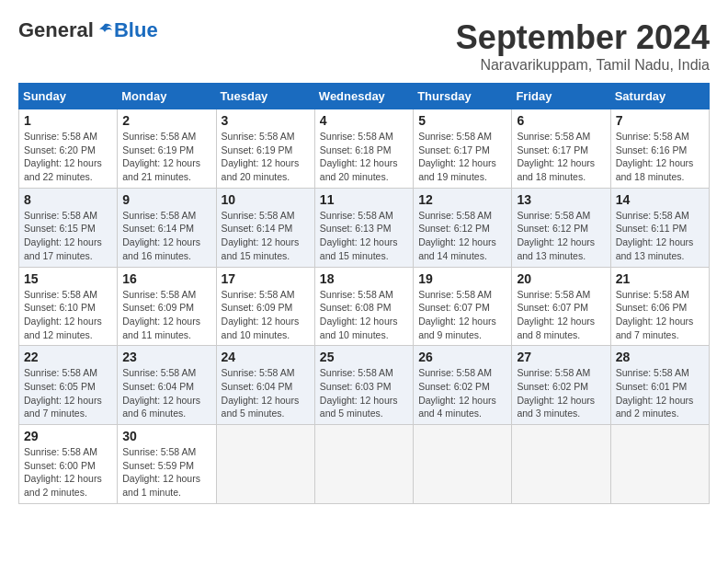 This screenshot has height=563, width=728. I want to click on calendar-cell: 15Sunrise: 5:58 AM Sunset: 6:10 PM Dayli…, so click(68, 306).